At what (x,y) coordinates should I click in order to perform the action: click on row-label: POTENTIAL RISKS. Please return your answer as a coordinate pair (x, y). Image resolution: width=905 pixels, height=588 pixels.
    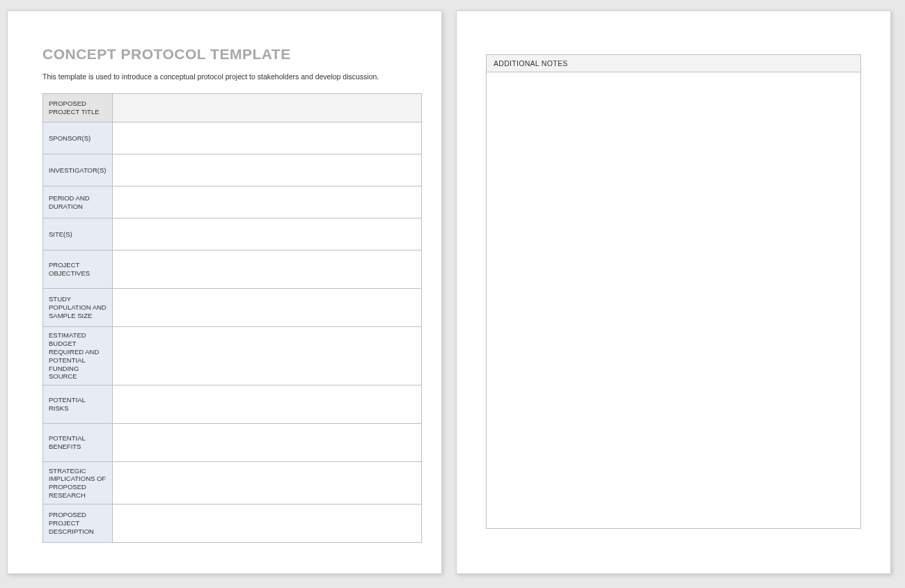
    Looking at the image, I should click on (78, 405).